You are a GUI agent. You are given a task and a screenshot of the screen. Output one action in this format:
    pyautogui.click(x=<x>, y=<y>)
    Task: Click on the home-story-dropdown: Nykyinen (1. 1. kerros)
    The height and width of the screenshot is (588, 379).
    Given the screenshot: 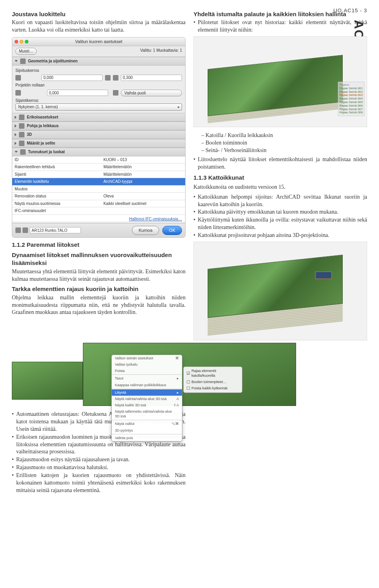 What is the action you would take?
    pyautogui.click(x=99, y=107)
    